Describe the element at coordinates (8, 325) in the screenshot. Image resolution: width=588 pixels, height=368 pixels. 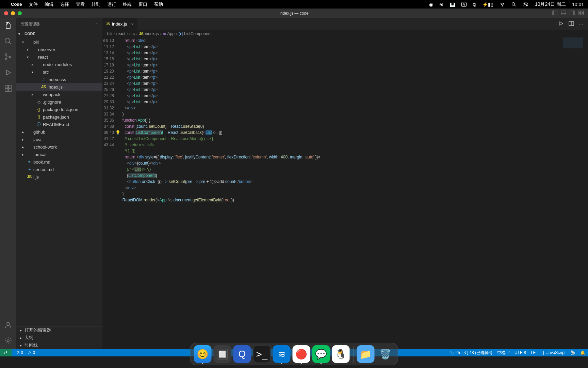
I see `account-icon` at that location.